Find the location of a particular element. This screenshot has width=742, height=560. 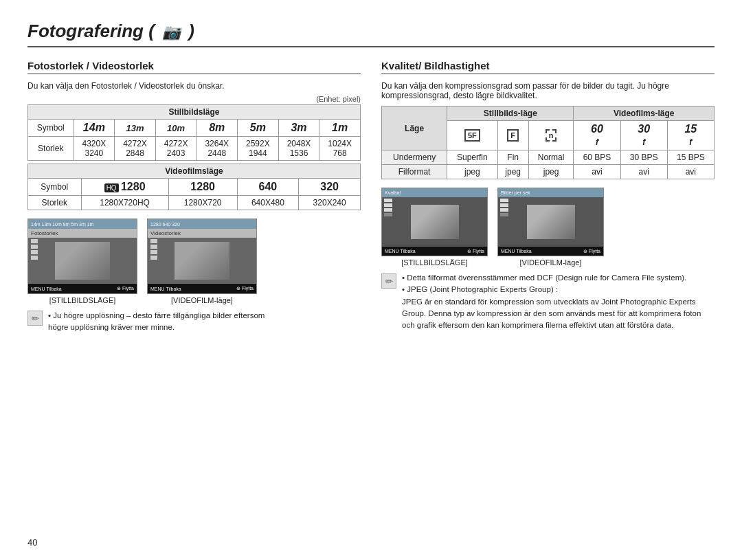

right-video-caption: [VIDEOFILM-läge] is located at coordinates (551, 262).